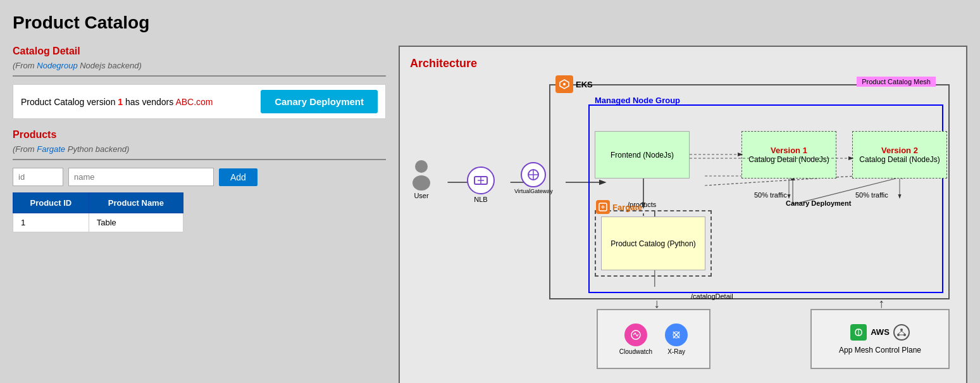 This screenshot has width=980, height=383. Describe the element at coordinates (490, 23) in the screenshot. I see `page-title: Product Catalog` at that location.